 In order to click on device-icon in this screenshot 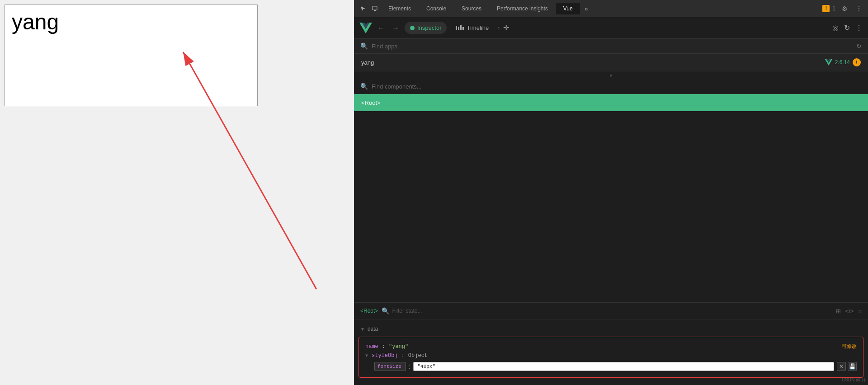, I will do `click(375, 9)`.